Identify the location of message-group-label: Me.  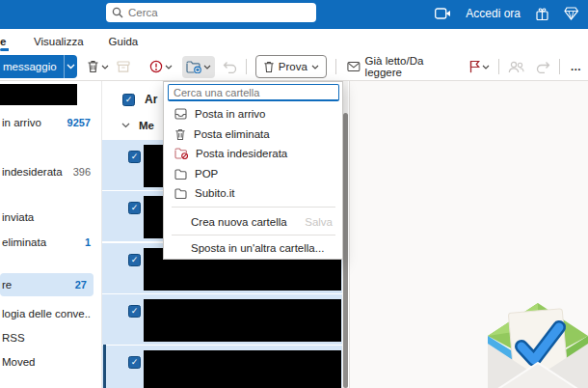
(147, 125).